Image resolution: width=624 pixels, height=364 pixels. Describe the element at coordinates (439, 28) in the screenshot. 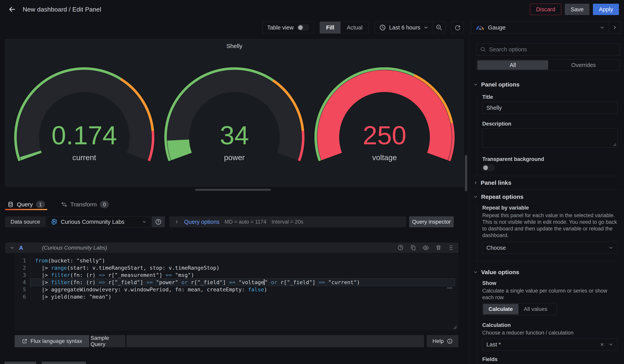

I see `zoom-out-button` at that location.